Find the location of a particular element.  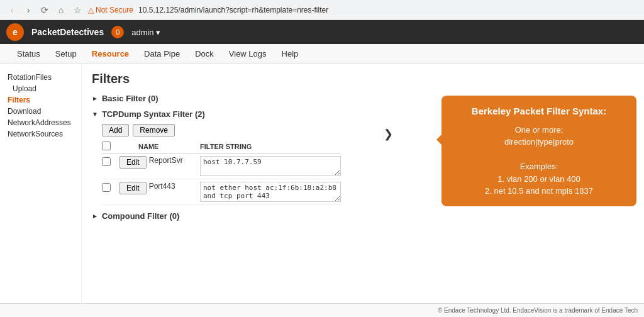

footer-text: © Endace Technology Ltd. EndaceVision is… is located at coordinates (538, 311).